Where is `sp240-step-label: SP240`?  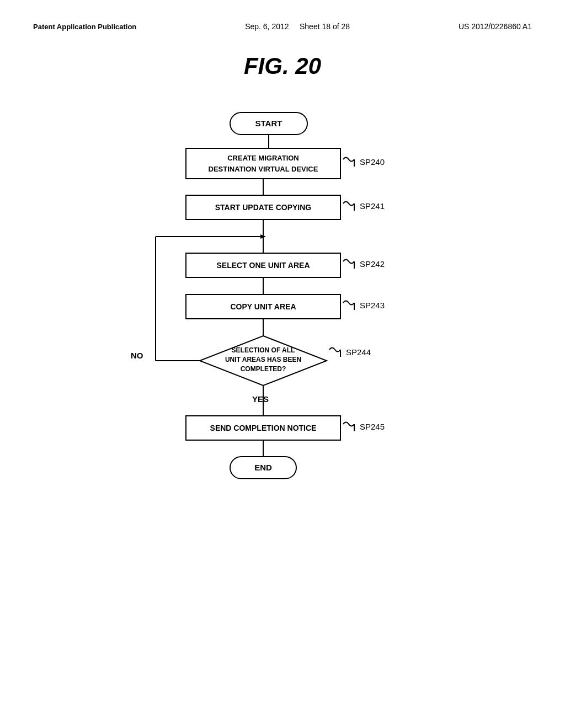 sp240-step-label: SP240 is located at coordinates (372, 162).